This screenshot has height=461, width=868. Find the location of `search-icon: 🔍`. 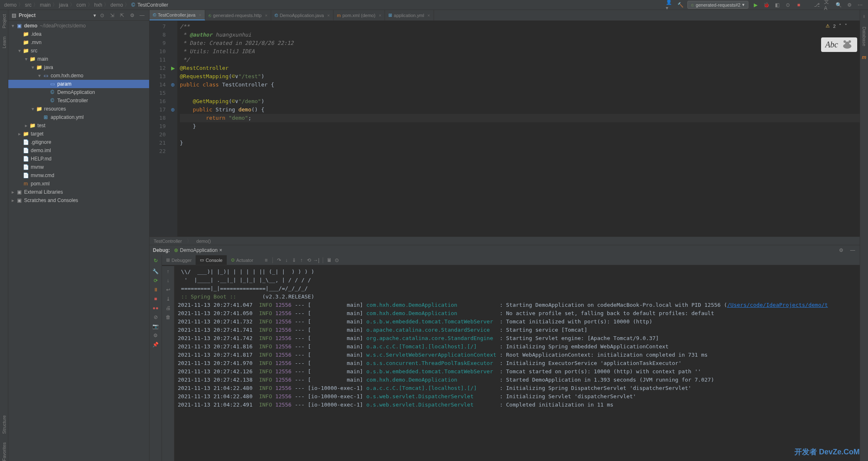

search-icon: 🔍 is located at coordinates (839, 5).